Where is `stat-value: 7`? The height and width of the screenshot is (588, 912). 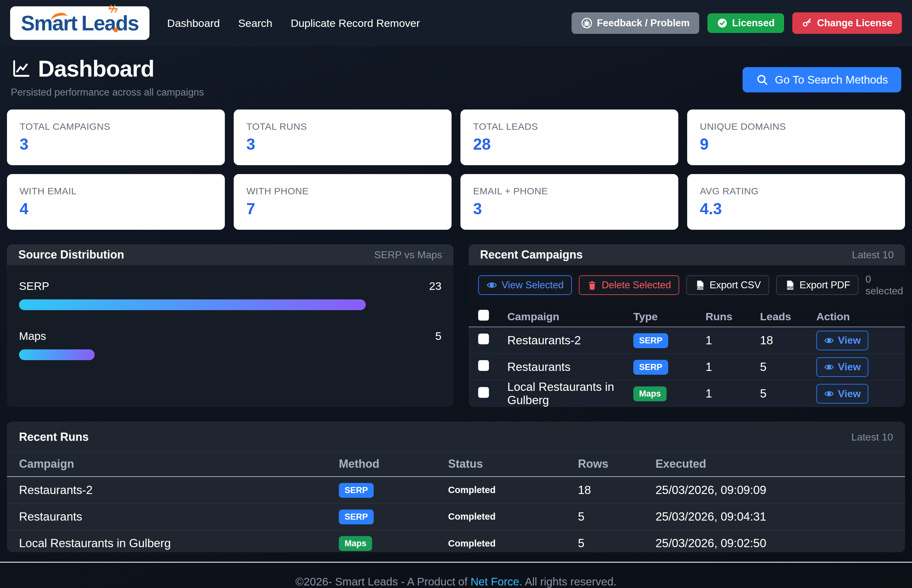 stat-value: 7 is located at coordinates (343, 209).